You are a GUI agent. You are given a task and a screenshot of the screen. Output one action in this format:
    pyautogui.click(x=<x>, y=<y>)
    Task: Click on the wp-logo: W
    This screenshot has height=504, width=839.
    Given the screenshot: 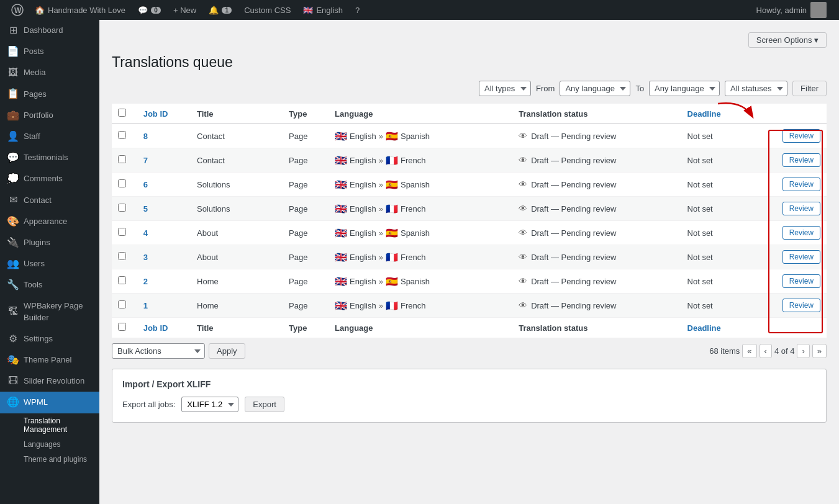 What is the action you would take?
    pyautogui.click(x=17, y=10)
    